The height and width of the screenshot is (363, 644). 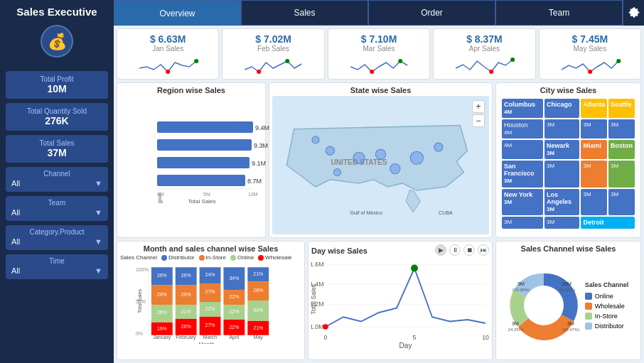 What do you see at coordinates (186, 294) in the screenshot?
I see `svg-text: 29%` at bounding box center [186, 294].